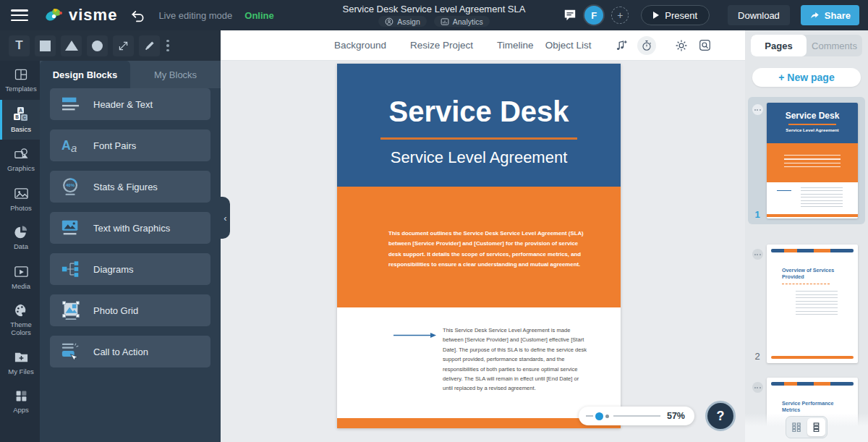 The width and height of the screenshot is (868, 442). What do you see at coordinates (130, 310) in the screenshot?
I see `block-item-photo-grid: Photo Grid` at bounding box center [130, 310].